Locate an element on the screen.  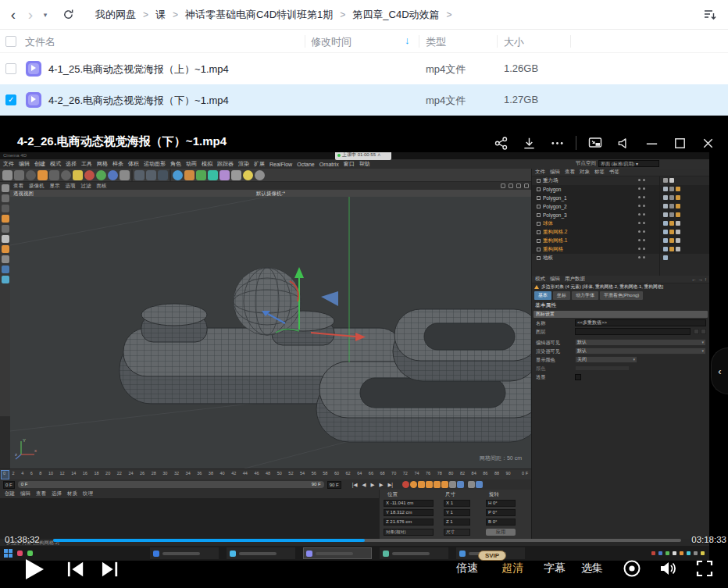
live-selection-icon is located at coordinates (31, 175).